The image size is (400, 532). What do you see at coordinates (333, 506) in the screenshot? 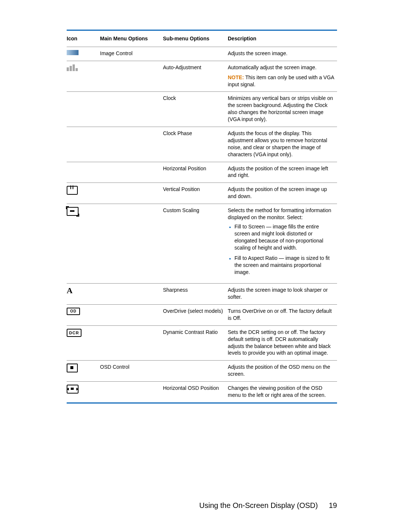
I see `footer-page-number: 19` at bounding box center [333, 506].